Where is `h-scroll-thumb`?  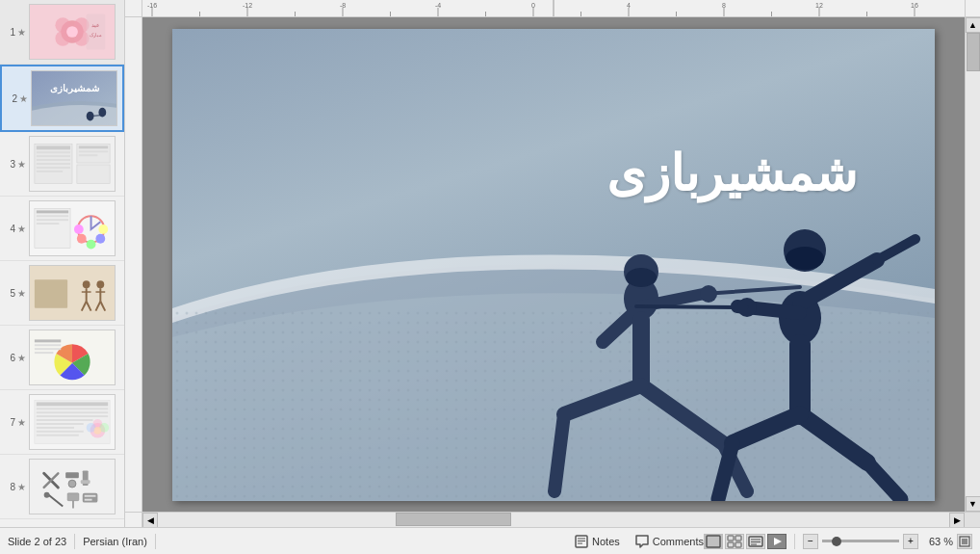
h-scroll-thumb is located at coordinates (453, 519).